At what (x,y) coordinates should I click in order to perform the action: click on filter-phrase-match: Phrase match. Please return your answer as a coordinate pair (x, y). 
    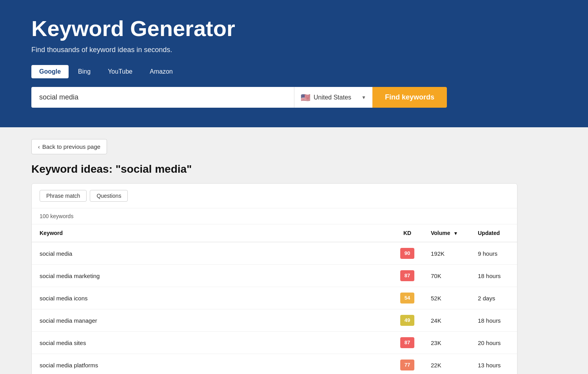
    Looking at the image, I should click on (63, 196).